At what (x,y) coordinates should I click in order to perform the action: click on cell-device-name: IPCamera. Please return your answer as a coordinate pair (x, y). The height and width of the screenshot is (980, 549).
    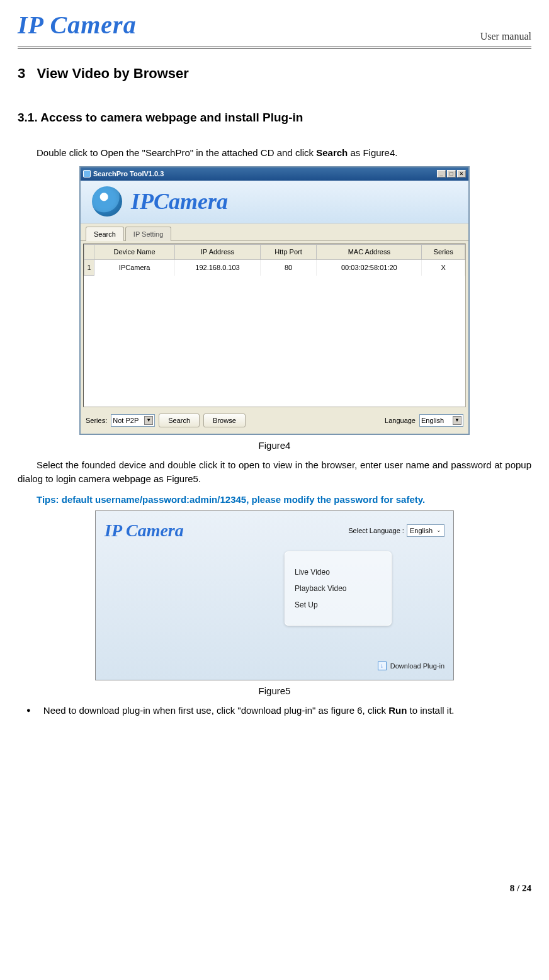
    Looking at the image, I should click on (135, 268).